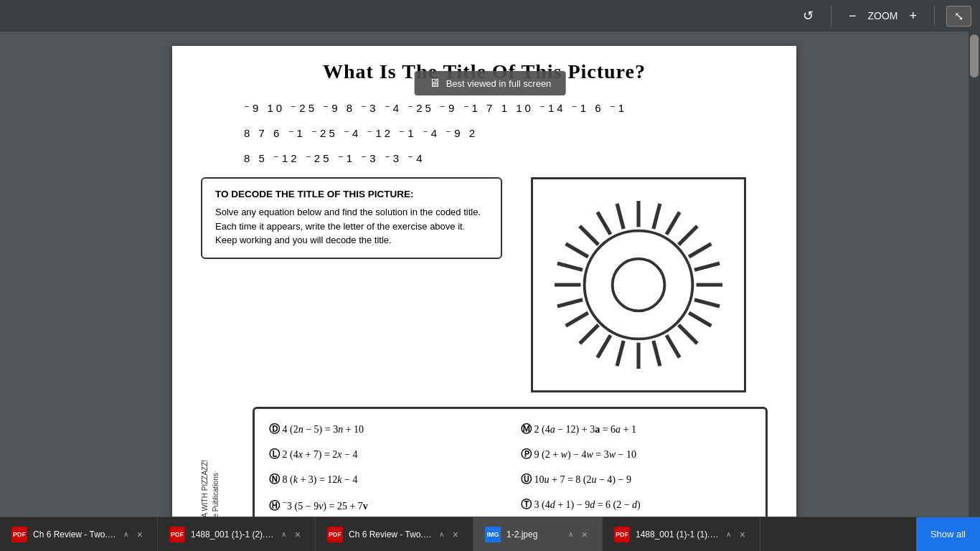 This screenshot has height=551, width=980. What do you see at coordinates (729, 534) in the screenshot?
I see `chevron-4: ∧` at bounding box center [729, 534].